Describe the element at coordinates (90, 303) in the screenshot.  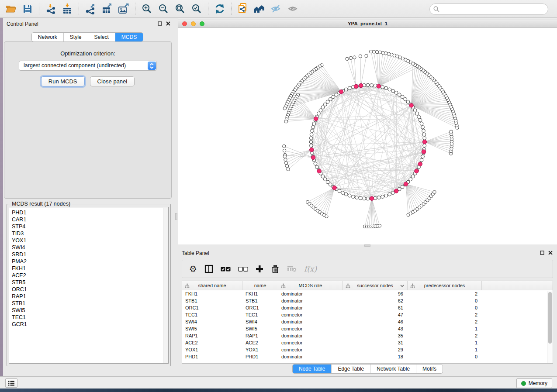
I see `mcds-result-item: STB1` at that location.